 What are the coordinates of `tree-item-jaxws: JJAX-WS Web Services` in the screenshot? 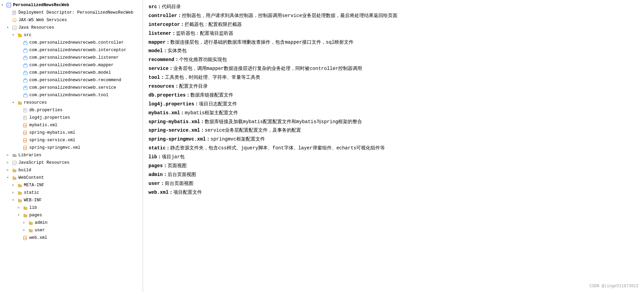 It's located at (72, 20).